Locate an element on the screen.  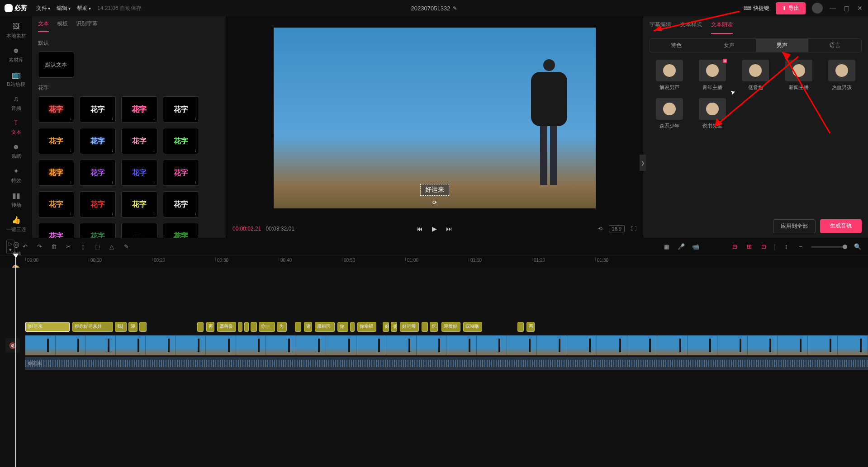
voice-cat-male: 男声 is located at coordinates (783, 45).